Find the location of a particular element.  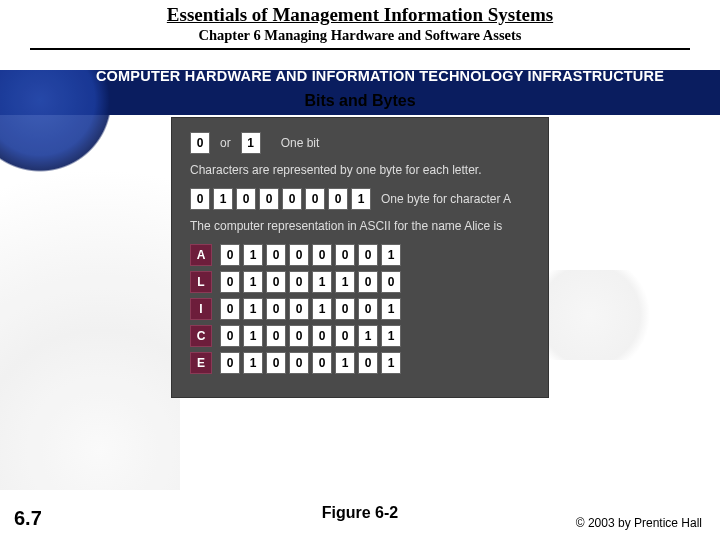

ascii-bits: 01000001 is located at coordinates (310, 255).